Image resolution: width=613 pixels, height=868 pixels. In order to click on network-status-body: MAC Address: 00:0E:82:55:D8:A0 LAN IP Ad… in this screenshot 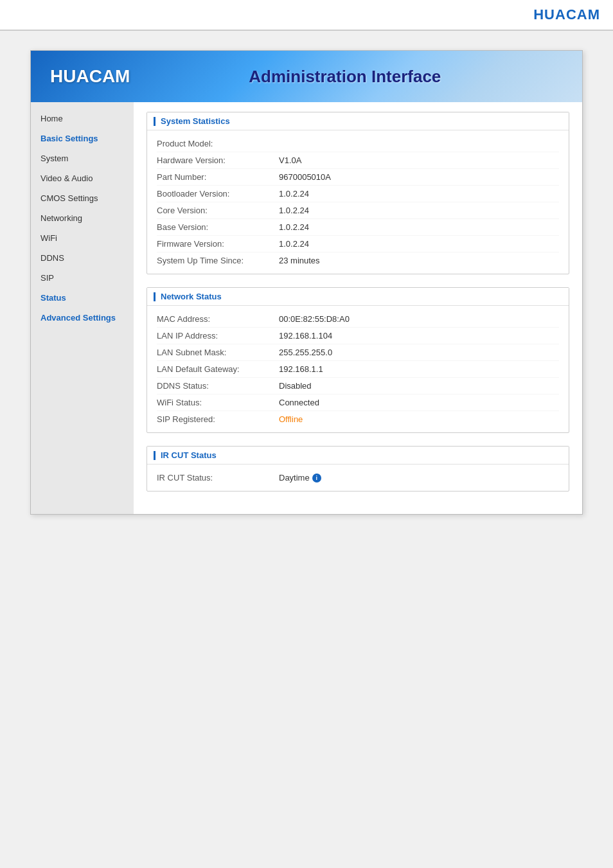, I will do `click(358, 369)`.